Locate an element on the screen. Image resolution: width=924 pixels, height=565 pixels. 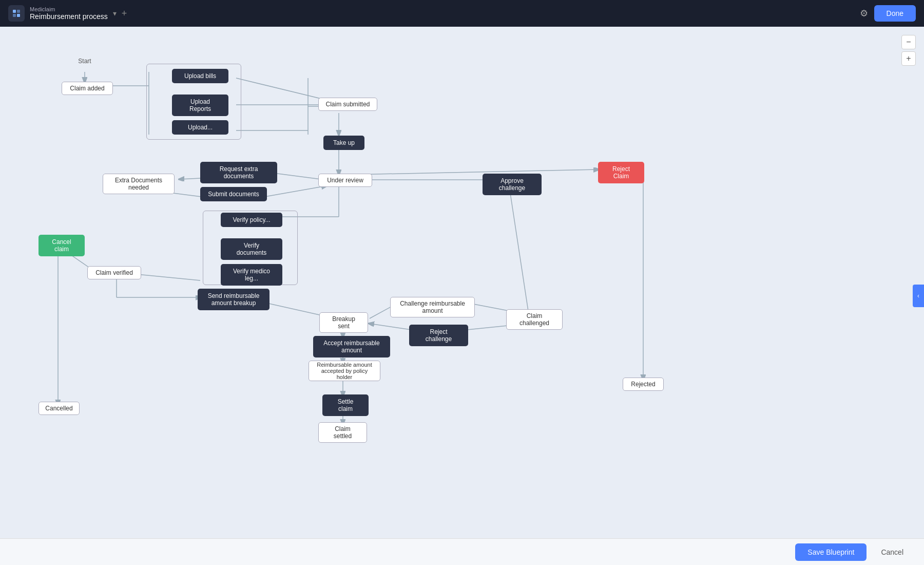
header-titles: Mediclaim Reimbursement process is located at coordinates (69, 13).